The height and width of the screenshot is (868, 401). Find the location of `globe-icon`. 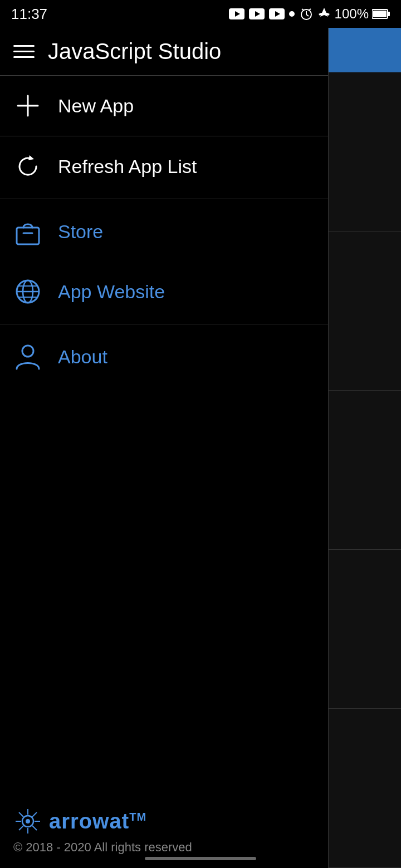

globe-icon is located at coordinates (28, 292).